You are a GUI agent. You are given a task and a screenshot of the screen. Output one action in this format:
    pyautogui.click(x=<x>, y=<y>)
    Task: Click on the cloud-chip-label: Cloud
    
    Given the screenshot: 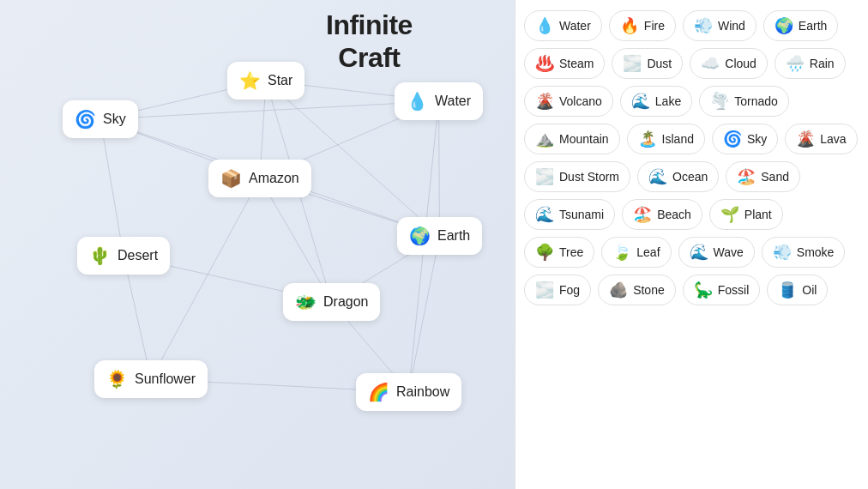 What is the action you would take?
    pyautogui.click(x=741, y=63)
    